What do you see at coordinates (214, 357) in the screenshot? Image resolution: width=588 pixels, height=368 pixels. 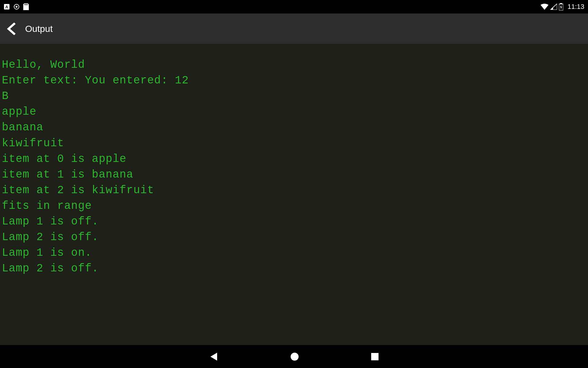 I see `nav-back-button` at bounding box center [214, 357].